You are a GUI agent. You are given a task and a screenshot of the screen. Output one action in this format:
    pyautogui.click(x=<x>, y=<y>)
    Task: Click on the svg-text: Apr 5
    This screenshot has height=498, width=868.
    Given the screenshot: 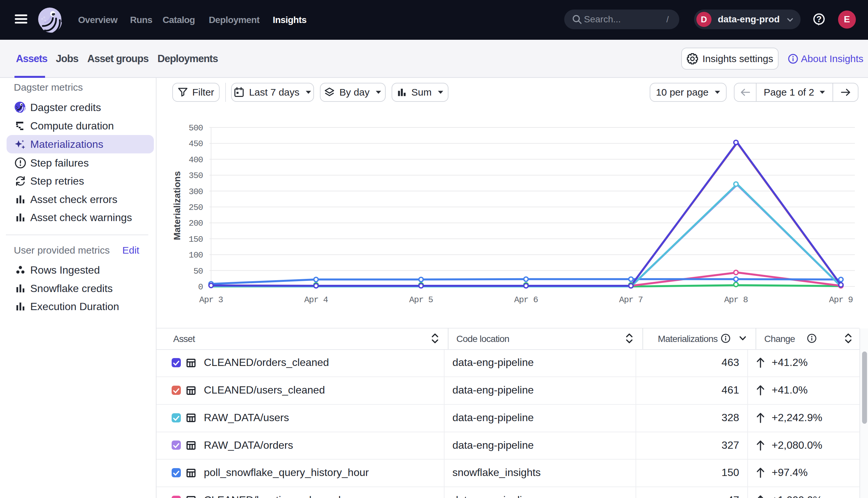 What is the action you would take?
    pyautogui.click(x=421, y=300)
    